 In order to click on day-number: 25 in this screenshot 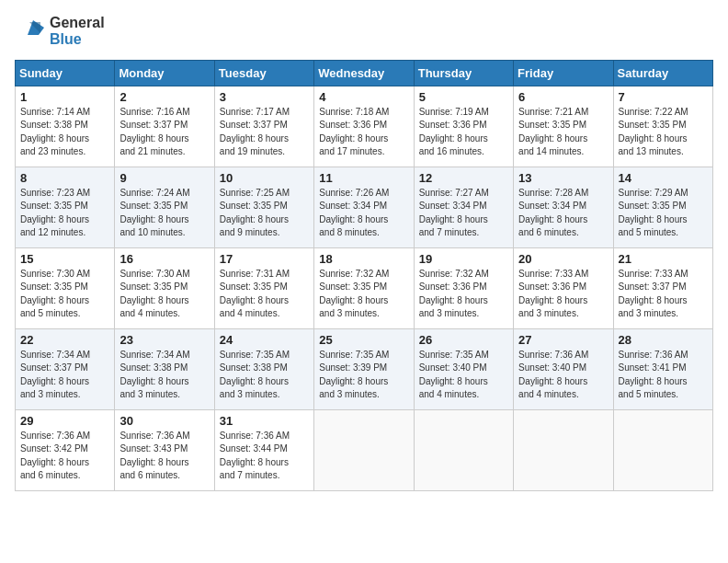, I will do `click(364, 340)`.